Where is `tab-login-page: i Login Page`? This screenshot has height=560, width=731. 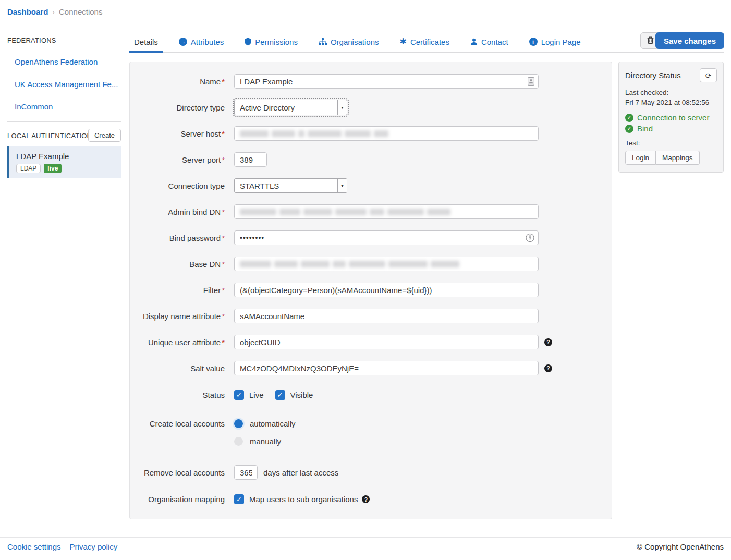
tab-login-page: i Login Page is located at coordinates (555, 42).